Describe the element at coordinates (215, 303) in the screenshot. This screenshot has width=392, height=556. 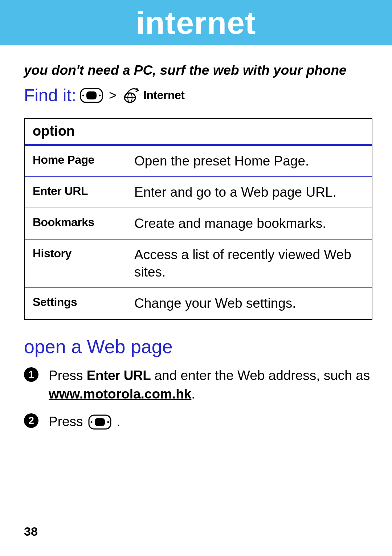
I see `option-desc: Change your Web settings.` at that location.